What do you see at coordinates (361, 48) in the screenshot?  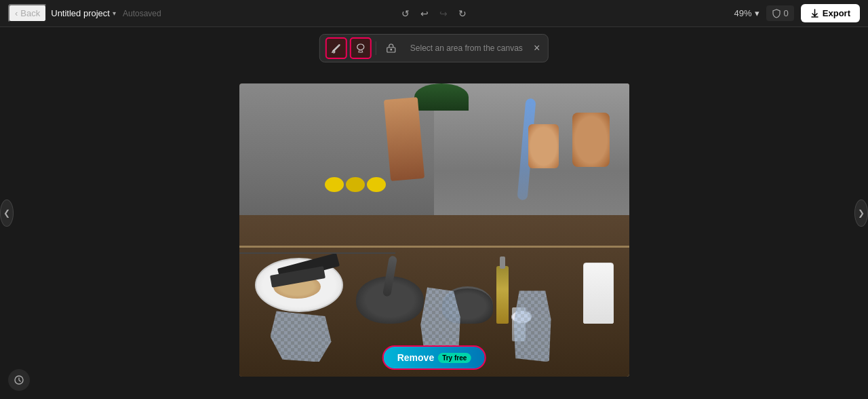 I see `lasso-tool-button` at bounding box center [361, 48].